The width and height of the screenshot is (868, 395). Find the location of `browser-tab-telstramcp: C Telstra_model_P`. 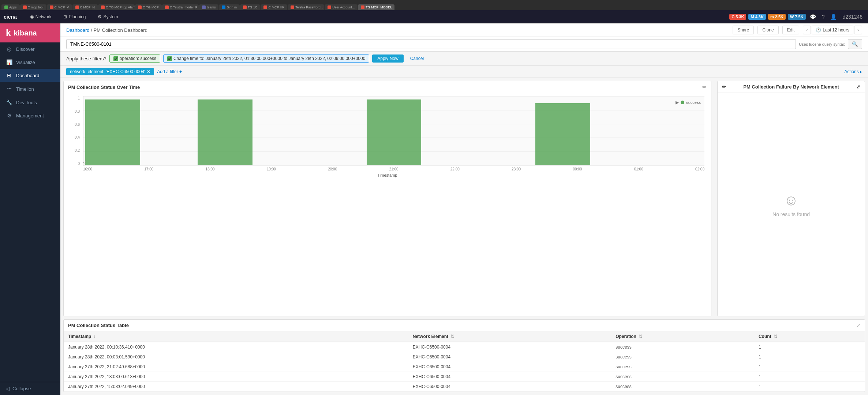

browser-tab-telstramcp: C Telstra_model_P is located at coordinates (180, 7).